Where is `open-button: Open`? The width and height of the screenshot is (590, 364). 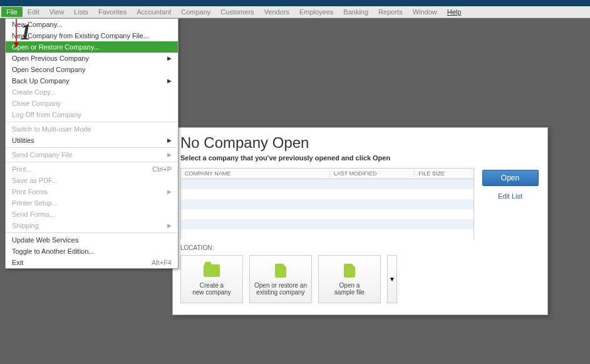
open-button: Open is located at coordinates (510, 178).